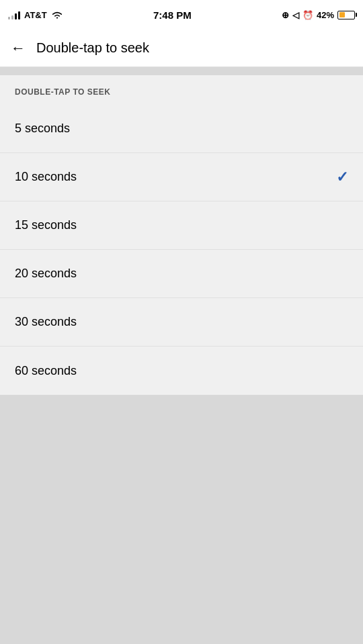 Image resolution: width=363 pixels, height=644 pixels. Describe the element at coordinates (14, 15) in the screenshot. I see `signal-icon` at that location.